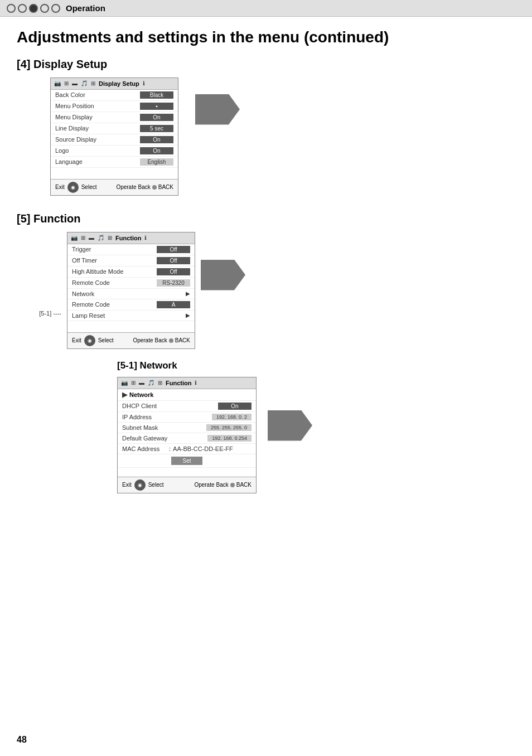 The width and height of the screenshot is (532, 756). Describe the element at coordinates (151, 382) in the screenshot. I see `nmenu-icon-4: 🎵` at that location.